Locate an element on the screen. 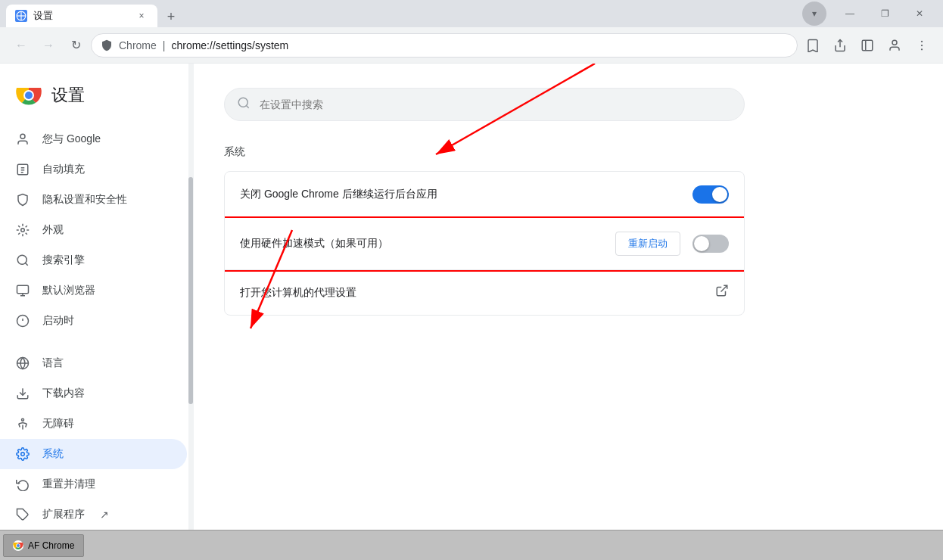  startup-icon is located at coordinates (23, 321).